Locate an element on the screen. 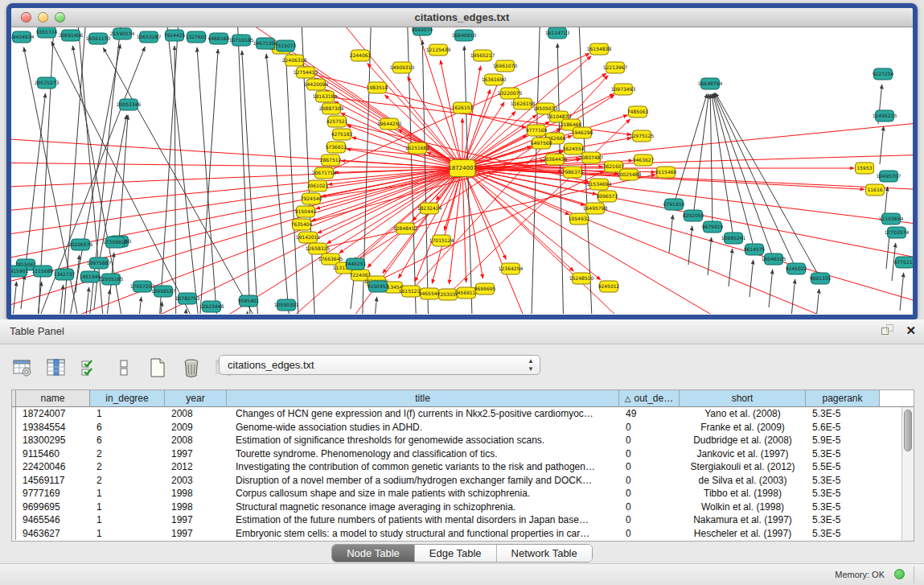  tab-node-table: Node Table is located at coordinates (373, 554).